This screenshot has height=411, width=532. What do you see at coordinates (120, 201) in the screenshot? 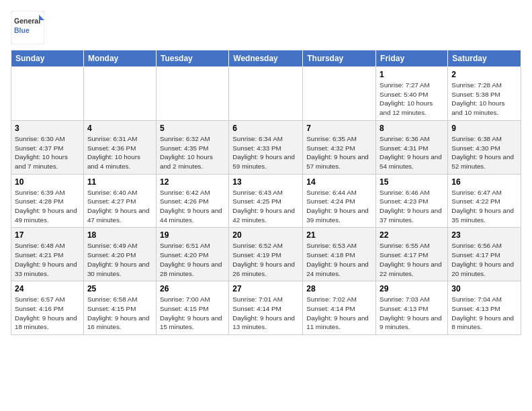
I see `day-cell: 11Sunrise: 6:40 AM Sunset: 4:27 PM Dayli…` at bounding box center [120, 201].